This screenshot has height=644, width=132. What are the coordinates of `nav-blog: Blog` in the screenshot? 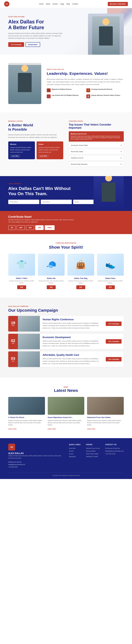 It's located at (68, 4).